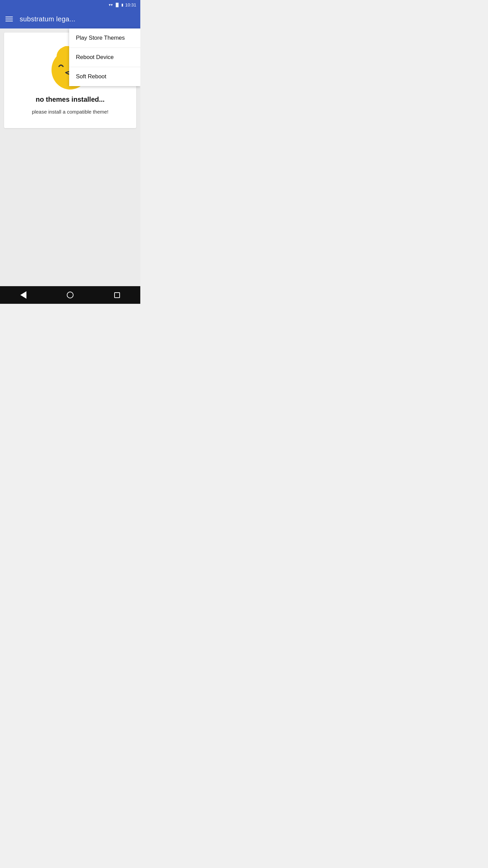  I want to click on menu-item-reboot-device: Reboot Device, so click(105, 58).